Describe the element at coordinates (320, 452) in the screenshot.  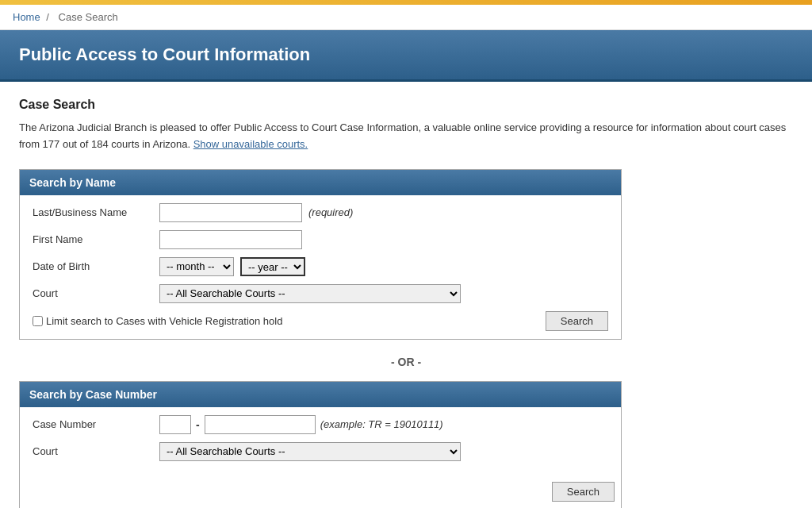
I see `case-court-row: Court -- All Searchable Courts --Maricop…` at that location.